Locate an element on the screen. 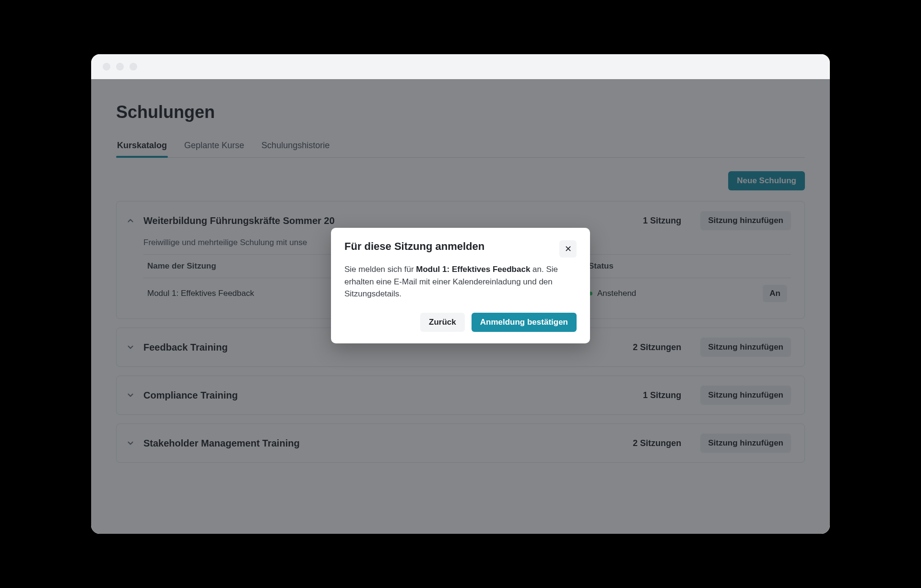  modal-bold-name: Modul 1: Effektives Feedback is located at coordinates (473, 270).